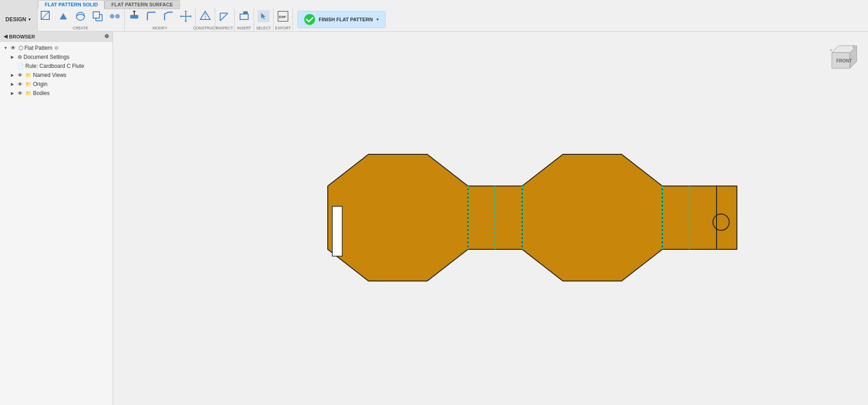 This screenshot has width=868, height=405. I want to click on component-icon: ⬡, so click(21, 48).